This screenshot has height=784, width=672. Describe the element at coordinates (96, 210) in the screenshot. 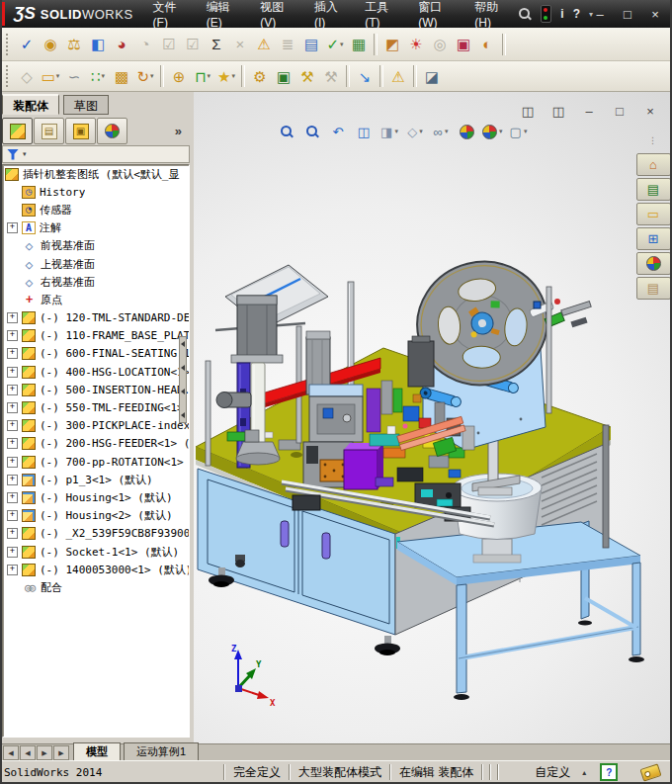

I see `tree-item: ◔传感器` at that location.